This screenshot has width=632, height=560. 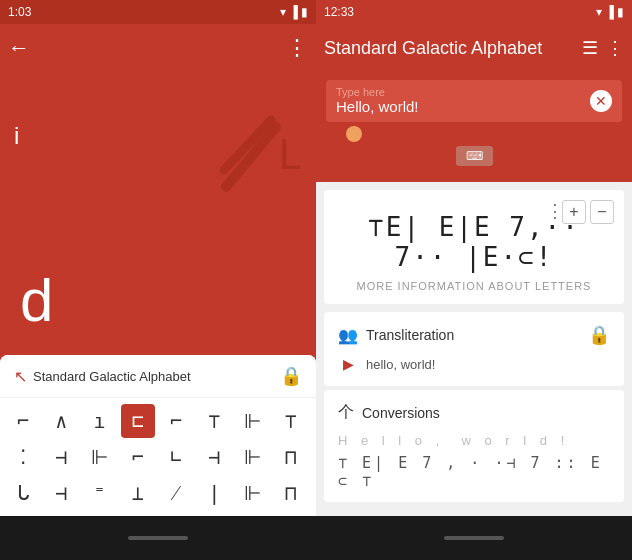 What do you see at coordinates (158, 12) in the screenshot?
I see `left-status-bar: 1:03 ▾ ▐ ▮` at bounding box center [158, 12].